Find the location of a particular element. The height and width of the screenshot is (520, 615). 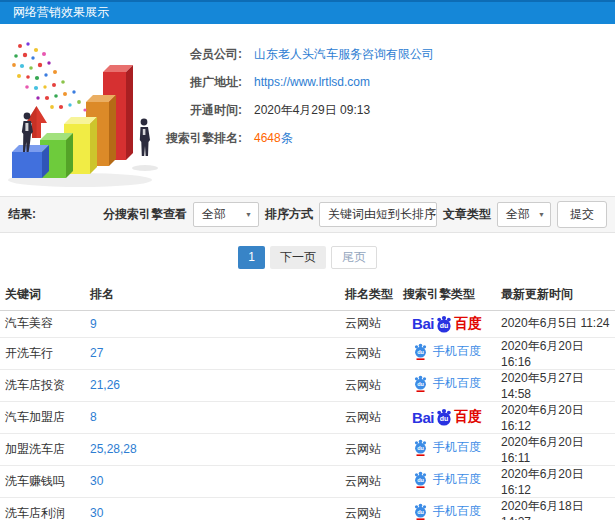

table-row: 汽车加盟店 8 云网站 Bai du 百度 2020年6月20日 16:12 is located at coordinates (308, 417).